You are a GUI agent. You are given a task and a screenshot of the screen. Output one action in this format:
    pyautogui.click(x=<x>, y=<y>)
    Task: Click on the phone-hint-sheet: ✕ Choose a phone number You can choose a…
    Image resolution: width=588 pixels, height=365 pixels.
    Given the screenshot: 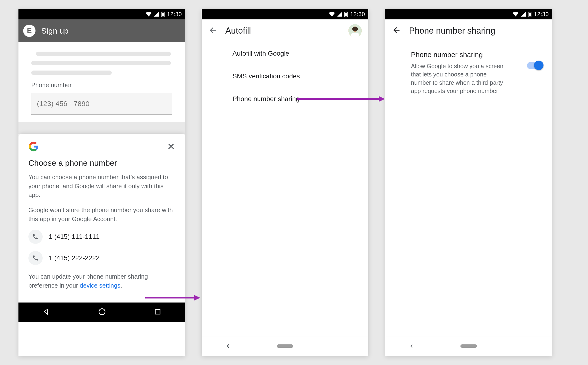 What is the action you would take?
    pyautogui.click(x=102, y=218)
    